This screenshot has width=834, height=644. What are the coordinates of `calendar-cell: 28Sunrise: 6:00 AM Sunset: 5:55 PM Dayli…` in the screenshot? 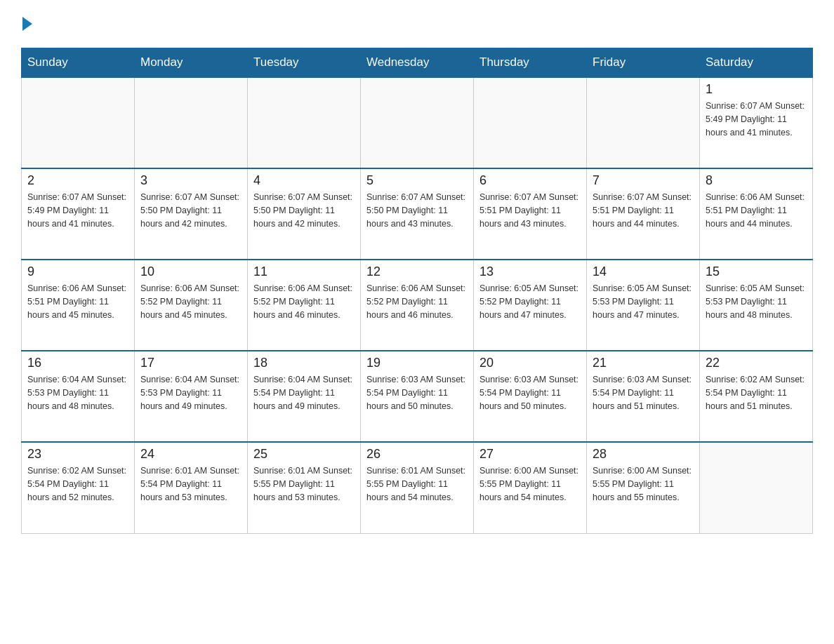 It's located at (643, 488).